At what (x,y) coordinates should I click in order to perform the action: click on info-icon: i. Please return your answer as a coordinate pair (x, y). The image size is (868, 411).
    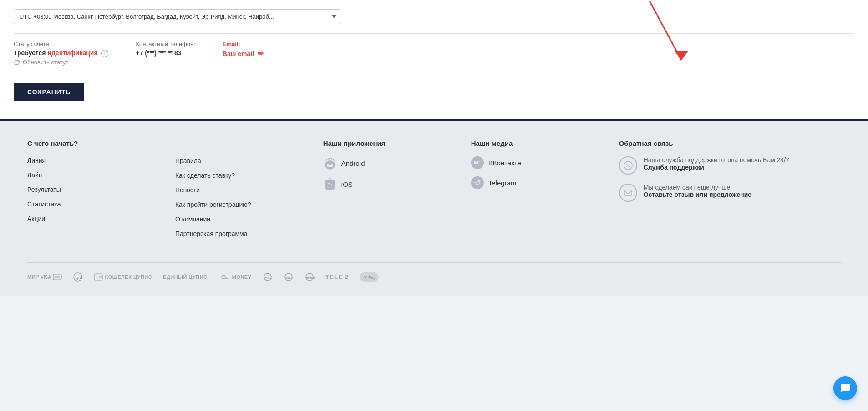
    Looking at the image, I should click on (105, 53).